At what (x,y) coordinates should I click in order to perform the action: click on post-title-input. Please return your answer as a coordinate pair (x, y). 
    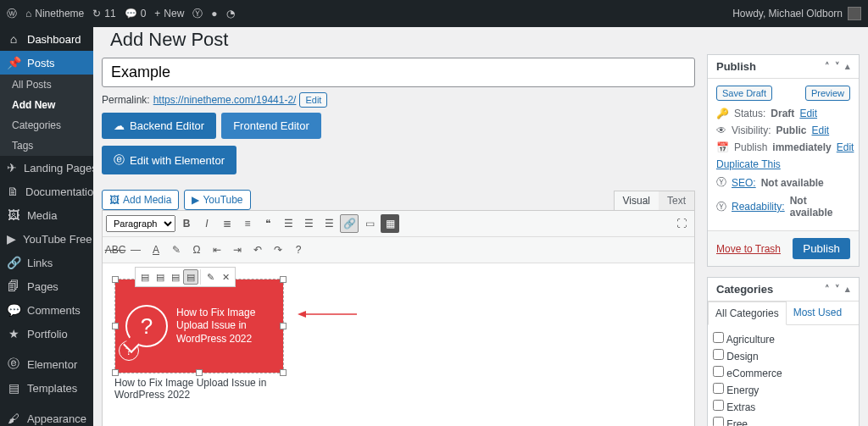
    Looking at the image, I should click on (398, 73).